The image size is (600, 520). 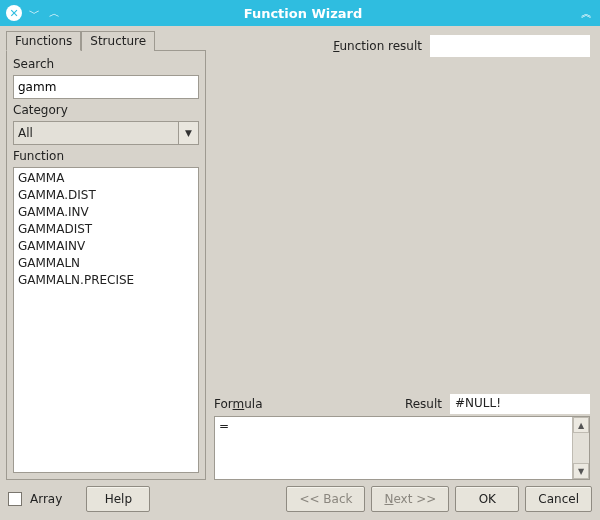 What do you see at coordinates (520, 404) in the screenshot?
I see `result-value: #NULL!` at bounding box center [520, 404].